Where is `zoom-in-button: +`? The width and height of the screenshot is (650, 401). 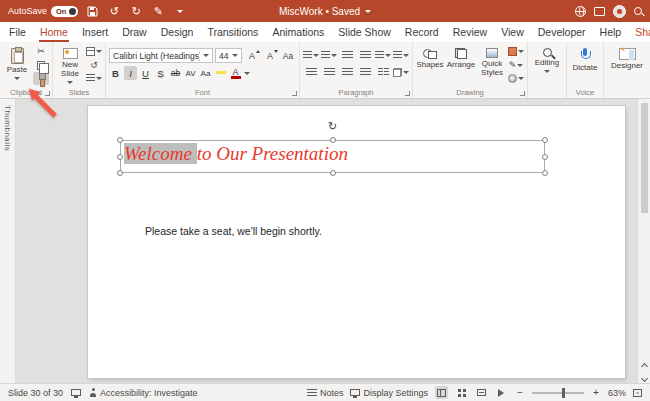 zoom-in-button: + is located at coordinates (596, 392).